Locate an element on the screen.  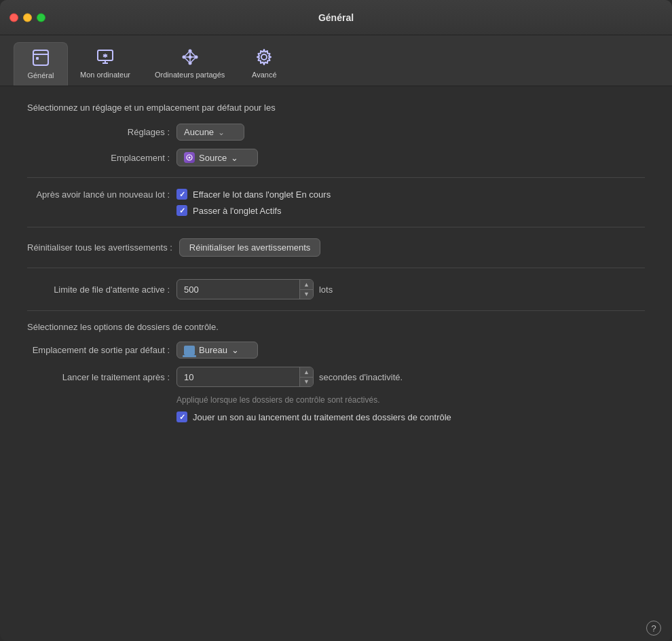
lancer-arrows: ▲ ▼ is located at coordinates (306, 377).